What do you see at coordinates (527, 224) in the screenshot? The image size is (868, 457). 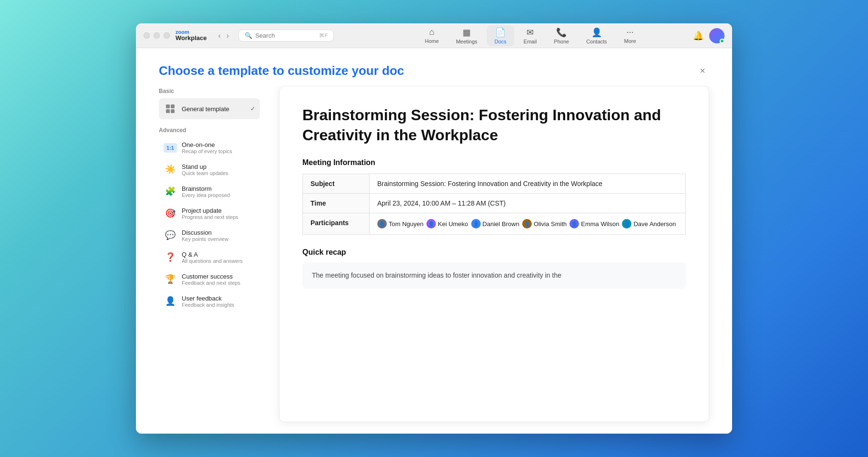 I see `participant-olivia-avatar: 👤` at bounding box center [527, 224].